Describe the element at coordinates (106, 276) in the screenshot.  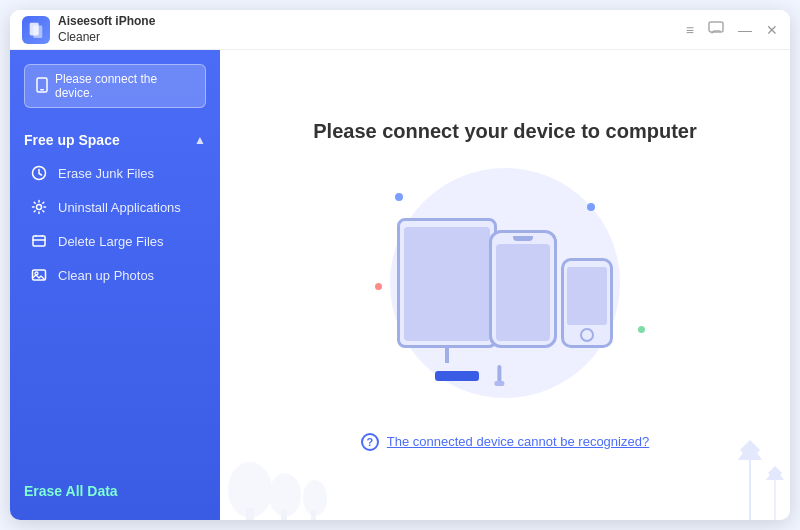
I see `sidebar-item-label: Clean up Photos` at that location.